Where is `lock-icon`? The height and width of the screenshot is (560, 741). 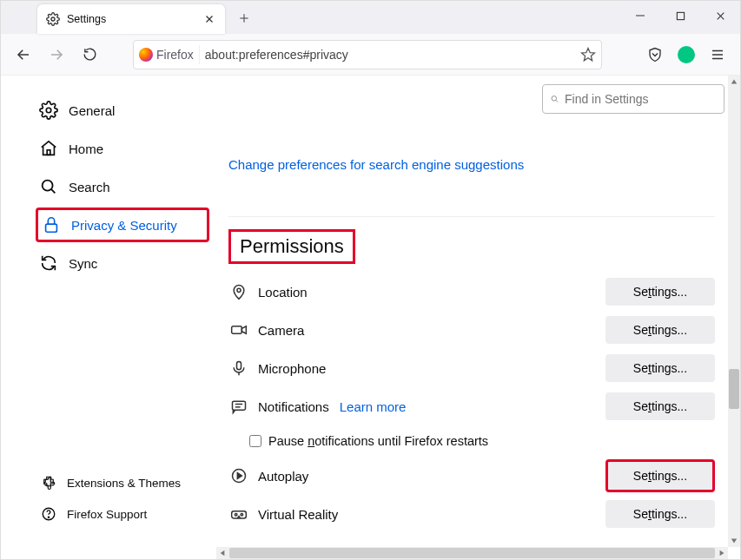 lock-icon is located at coordinates (51, 225).